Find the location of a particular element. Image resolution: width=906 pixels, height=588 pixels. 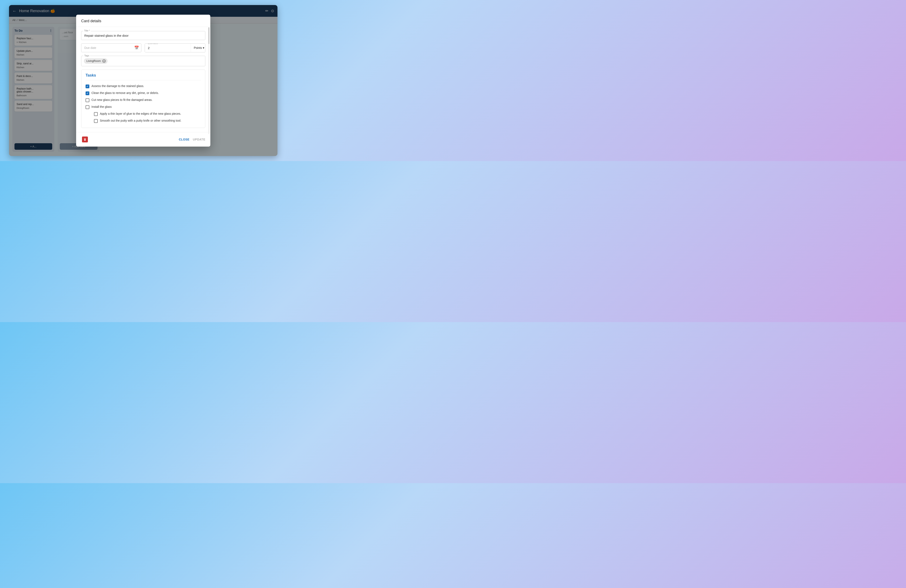

delete-button is located at coordinates (85, 139).